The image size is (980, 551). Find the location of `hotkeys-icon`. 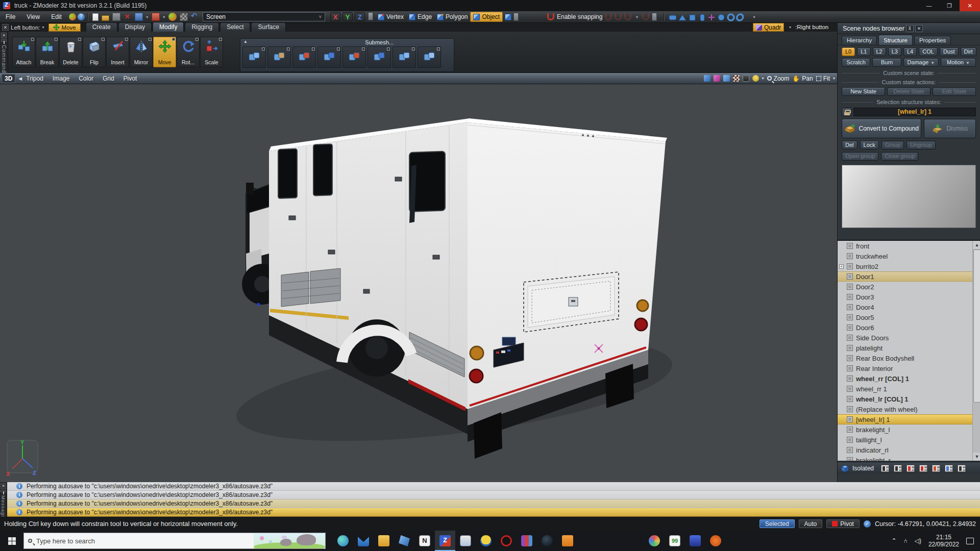

hotkeys-icon is located at coordinates (72, 17).